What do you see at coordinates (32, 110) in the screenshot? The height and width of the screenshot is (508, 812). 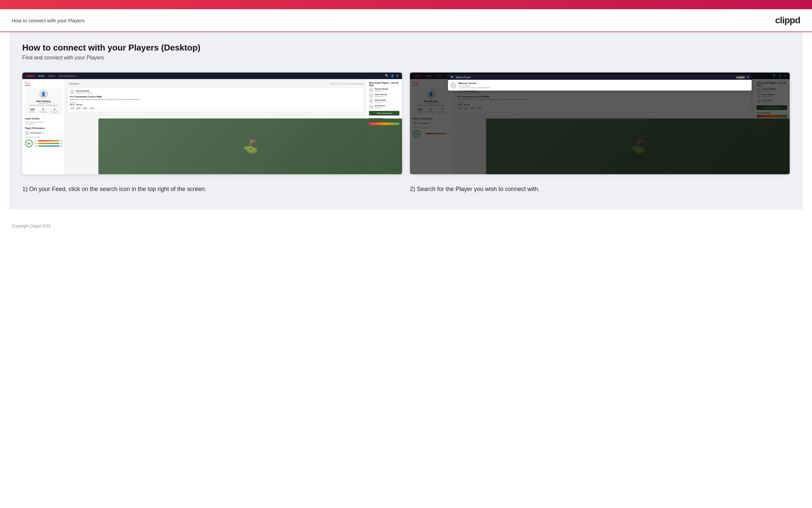 I see `activities-stat: 129 Activities` at bounding box center [32, 110].